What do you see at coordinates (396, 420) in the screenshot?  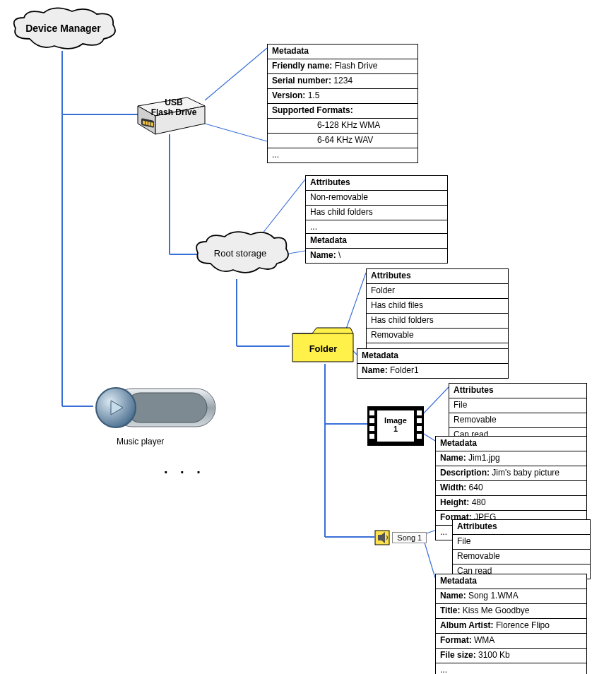 I see `image-label-1: Image` at bounding box center [396, 420].